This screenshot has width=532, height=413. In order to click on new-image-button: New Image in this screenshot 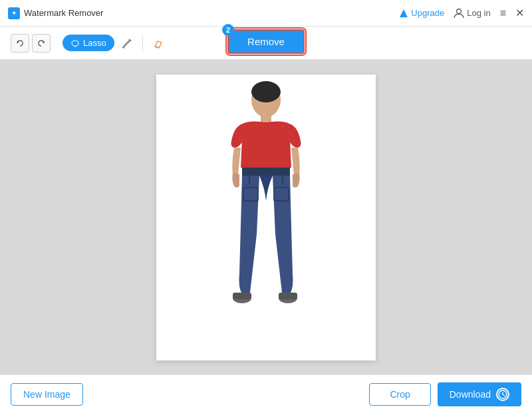, I will do `click(47, 394)`.